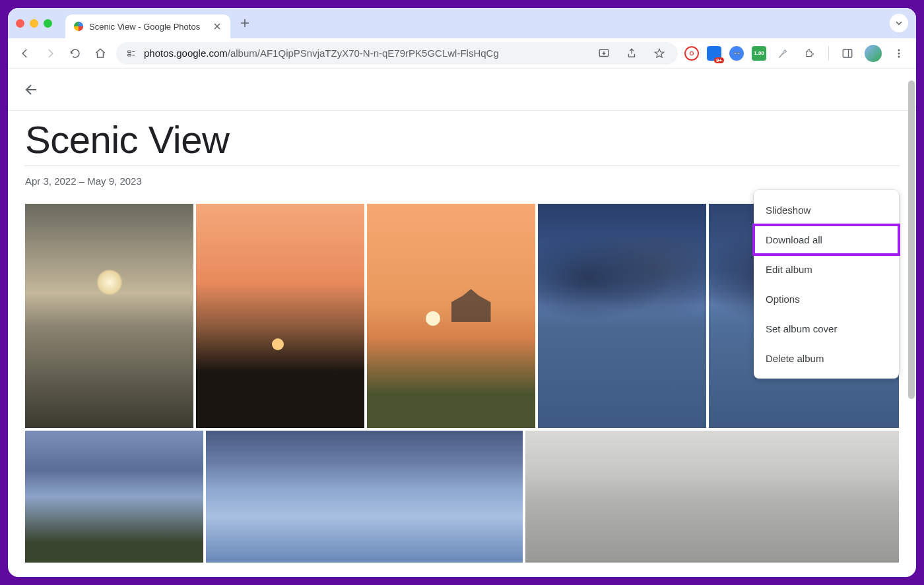 This screenshot has height=585, width=924. Describe the element at coordinates (462, 23) in the screenshot. I see `tab-strip: Scenic View - Google Photos` at that location.